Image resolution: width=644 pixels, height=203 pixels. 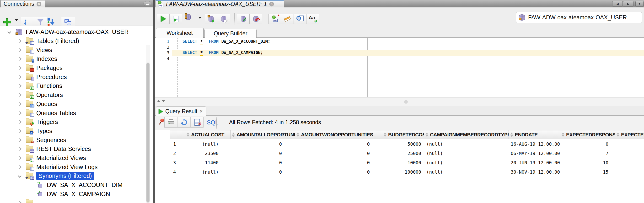 I want to click on tree-item-synonym-dw-sa-x-campaign: DW_SA_X_CAMPAIGN, so click(x=73, y=194).